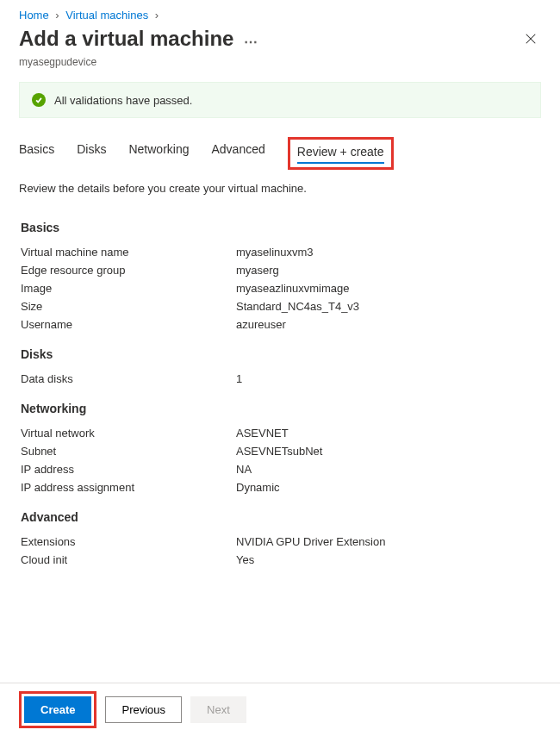  Describe the element at coordinates (280, 354) in the screenshot. I see `section-disks-title: Disks` at that location.